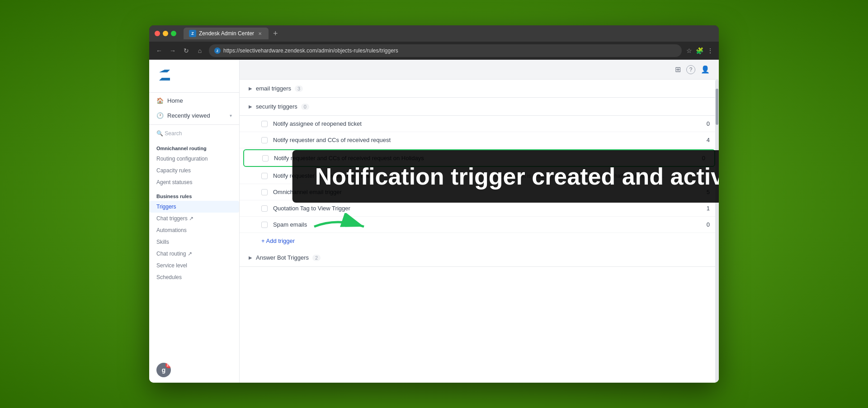 The width and height of the screenshot is (868, 408). Describe the element at coordinates (700, 51) in the screenshot. I see `extensions-icon: 🧩` at that location.